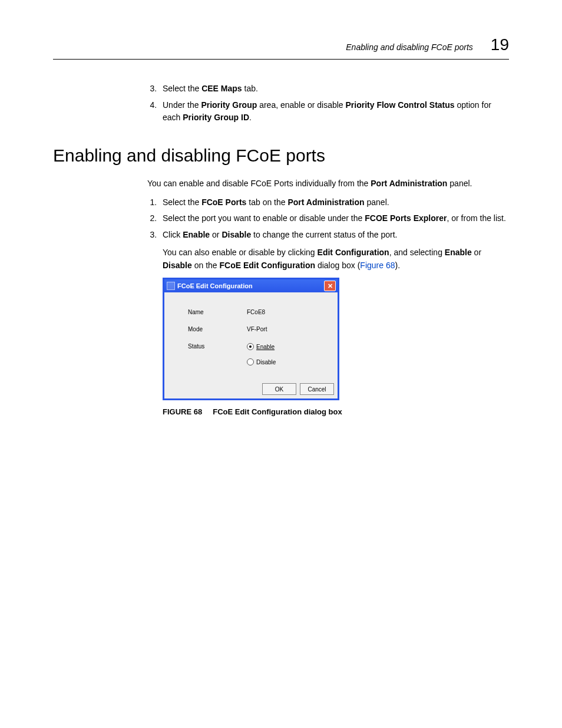 The height and width of the screenshot is (728, 562). What do you see at coordinates (287, 329) in the screenshot?
I see `mode-value: VF-Port` at bounding box center [287, 329].